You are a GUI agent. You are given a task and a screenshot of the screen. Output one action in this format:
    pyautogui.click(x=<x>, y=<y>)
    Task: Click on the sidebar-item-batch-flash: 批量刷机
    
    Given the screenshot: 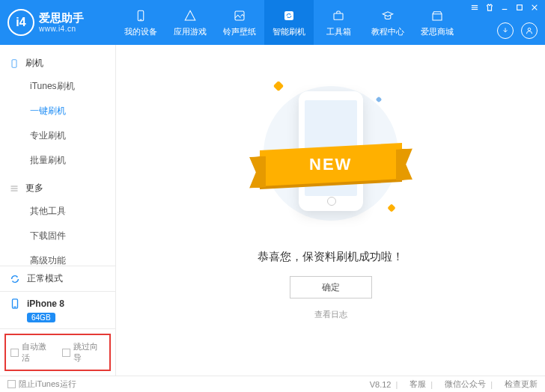 What is the action you would take?
    pyautogui.click(x=58, y=160)
    